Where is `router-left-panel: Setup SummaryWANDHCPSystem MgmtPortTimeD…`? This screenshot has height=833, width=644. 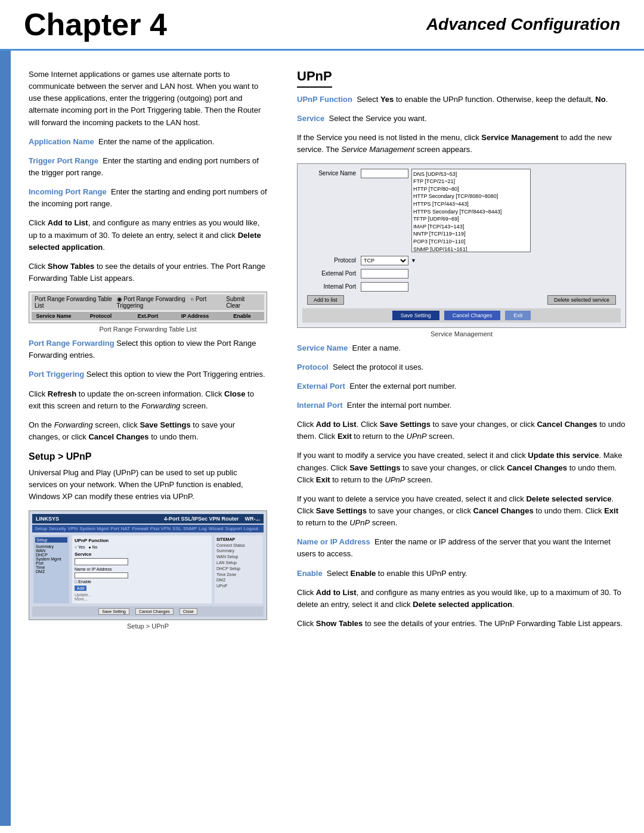
router-left-panel: Setup SummaryWANDHCPSystem MgmtPortTimeD… is located at coordinates (51, 569).